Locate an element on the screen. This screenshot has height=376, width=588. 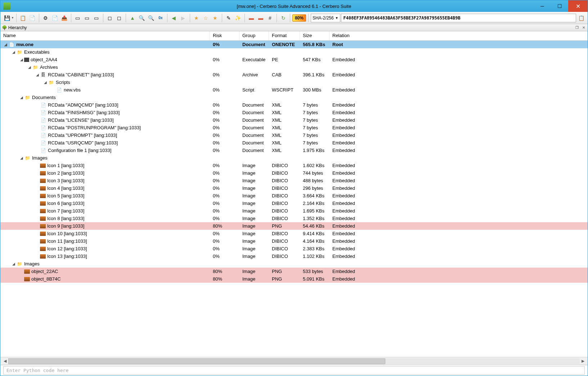
tree-row: ◢Documents is located at coordinates (294, 97).